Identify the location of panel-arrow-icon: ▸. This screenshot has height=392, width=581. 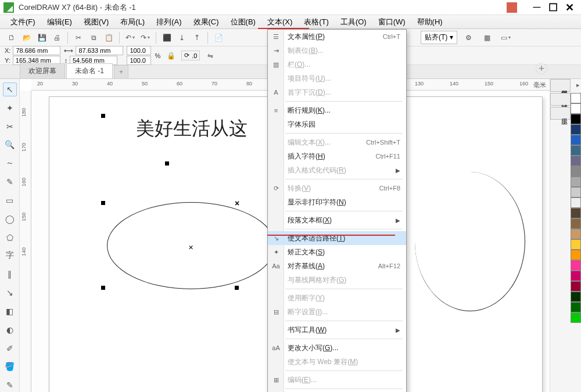
(578, 85).